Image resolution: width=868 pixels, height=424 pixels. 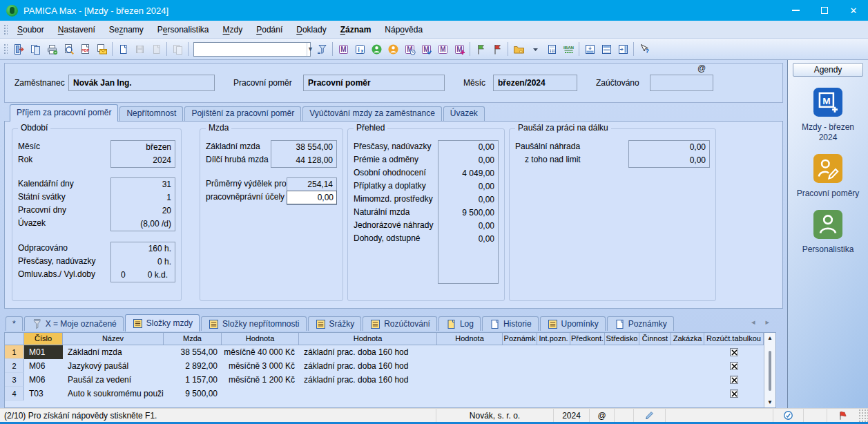 What do you see at coordinates (269, 30) in the screenshot?
I see `menu-podani: Podání` at bounding box center [269, 30].